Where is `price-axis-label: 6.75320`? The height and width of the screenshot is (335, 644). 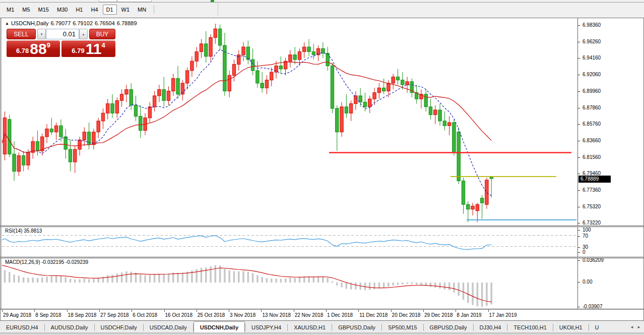
price-axis-label: 6.75320 is located at coordinates (592, 207).